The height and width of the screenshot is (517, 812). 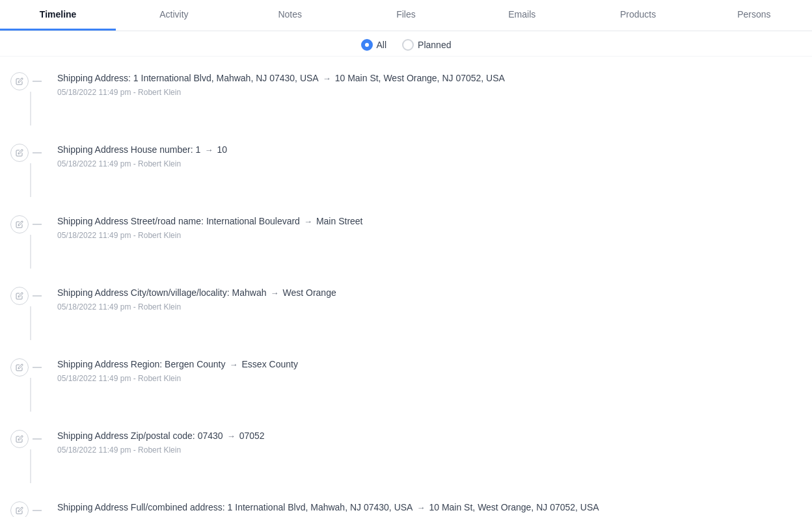 I want to click on timeline-entry: Shipping Address City/town/village/local…, so click(x=406, y=317).